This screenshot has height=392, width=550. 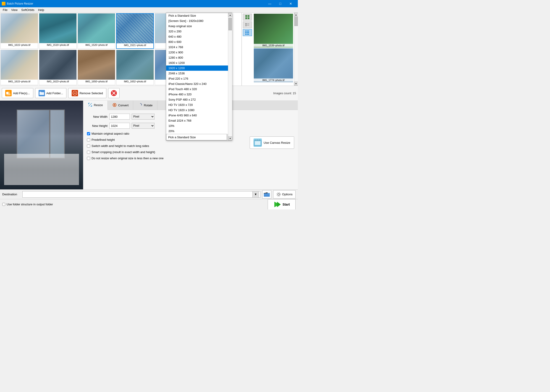 What do you see at coordinates (247, 33) in the screenshot?
I see `view-grid-btn` at bounding box center [247, 33].